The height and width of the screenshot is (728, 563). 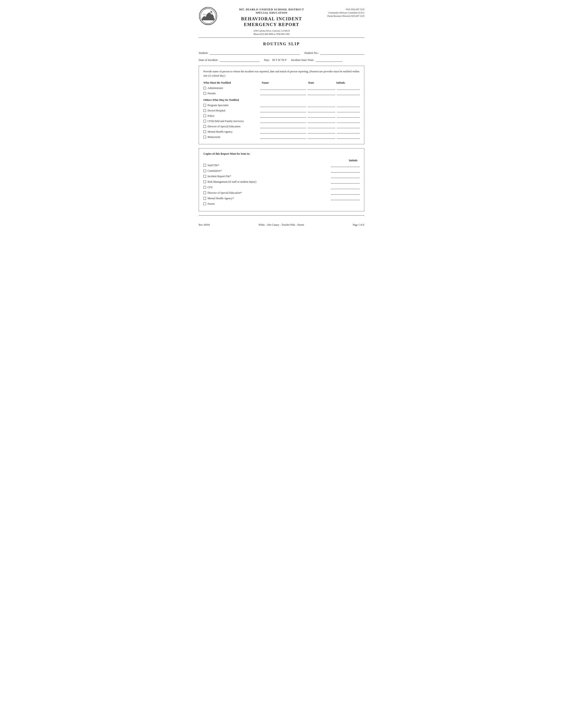 What do you see at coordinates (283, 121) in the screenshot?
I see `name-line-cfs` at bounding box center [283, 121].